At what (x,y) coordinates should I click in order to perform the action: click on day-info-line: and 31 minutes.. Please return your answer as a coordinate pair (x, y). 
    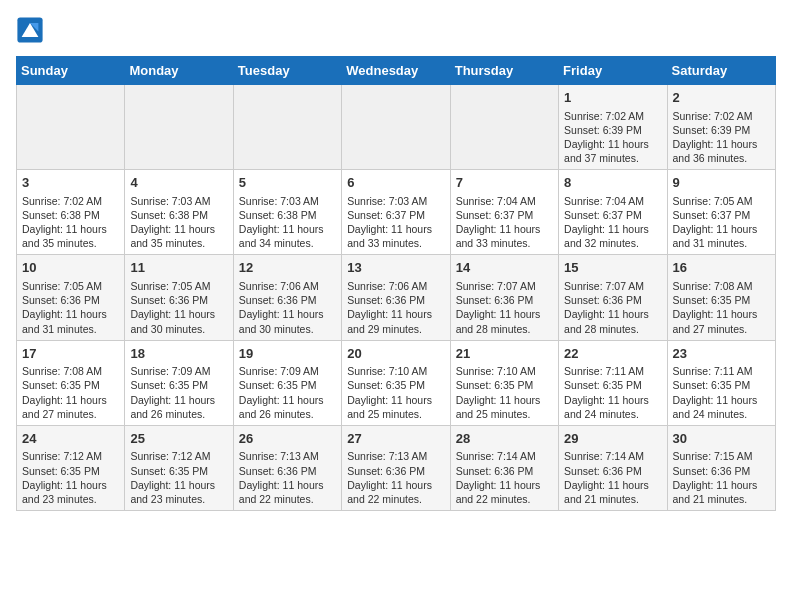
    Looking at the image, I should click on (722, 243).